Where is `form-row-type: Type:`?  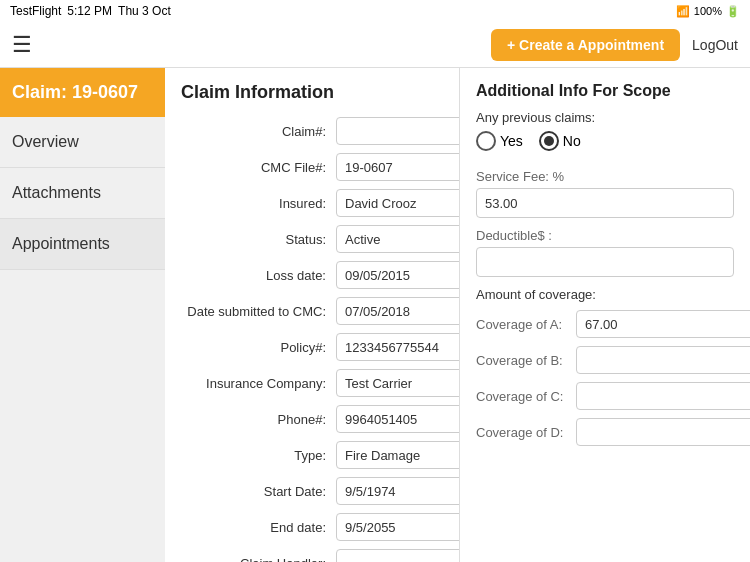
form-row-type: Type: is located at coordinates (312, 455).